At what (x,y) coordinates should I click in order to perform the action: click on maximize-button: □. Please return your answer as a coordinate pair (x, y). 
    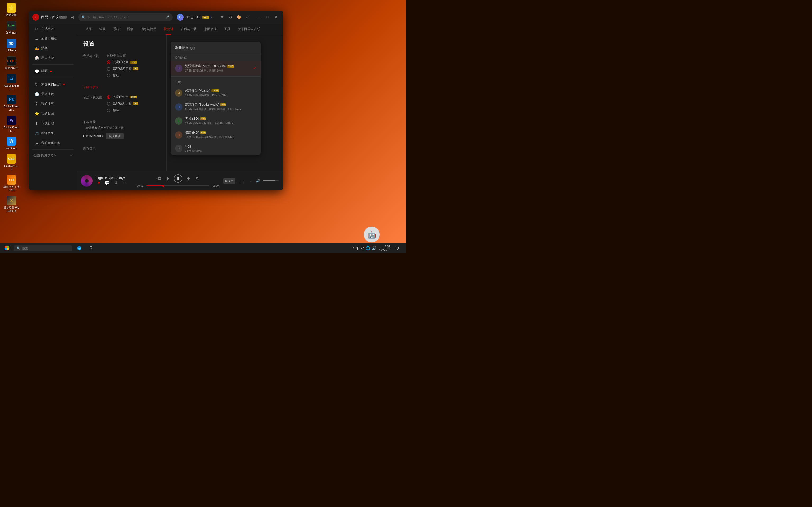
    Looking at the image, I should click on (267, 17).